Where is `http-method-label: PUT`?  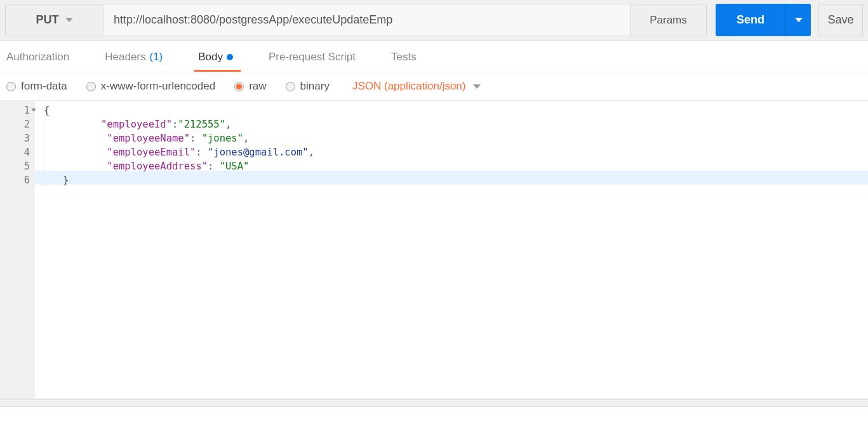 http-method-label: PUT is located at coordinates (48, 20).